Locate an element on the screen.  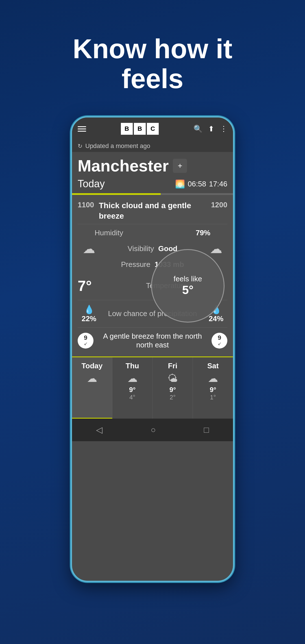
wind-speed-right: 9 is located at coordinates (219, 338).